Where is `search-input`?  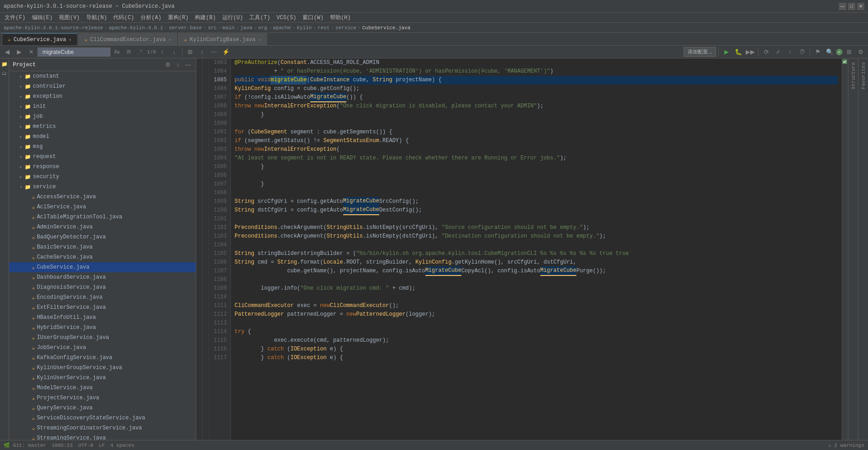
search-input is located at coordinates (74, 52).